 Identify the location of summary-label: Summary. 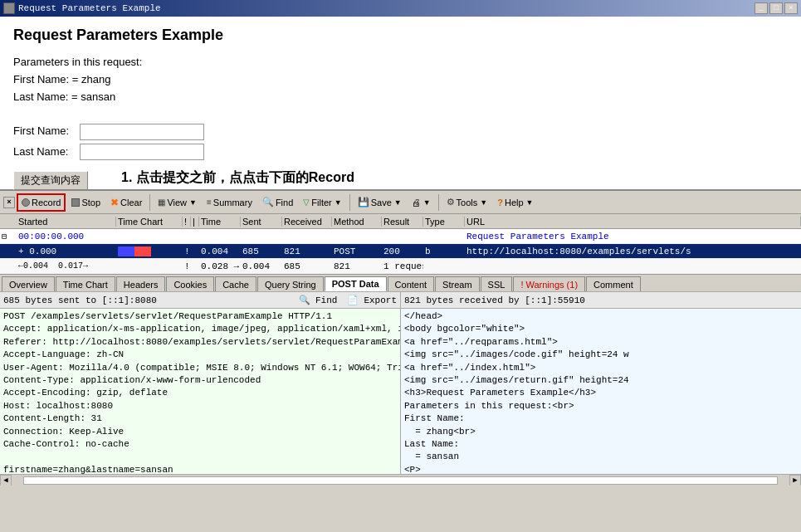
(232, 203).